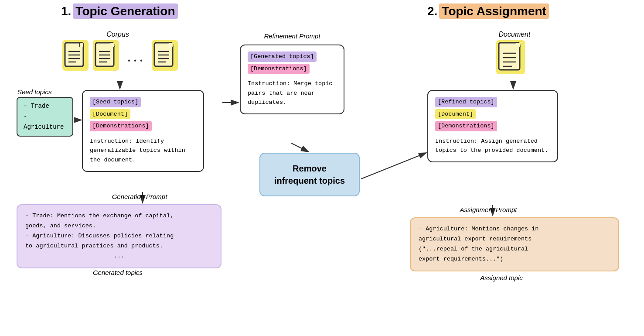 The image size is (644, 336). What do you see at coordinates (118, 34) in the screenshot?
I see `corpus-label: Corpus` at bounding box center [118, 34].